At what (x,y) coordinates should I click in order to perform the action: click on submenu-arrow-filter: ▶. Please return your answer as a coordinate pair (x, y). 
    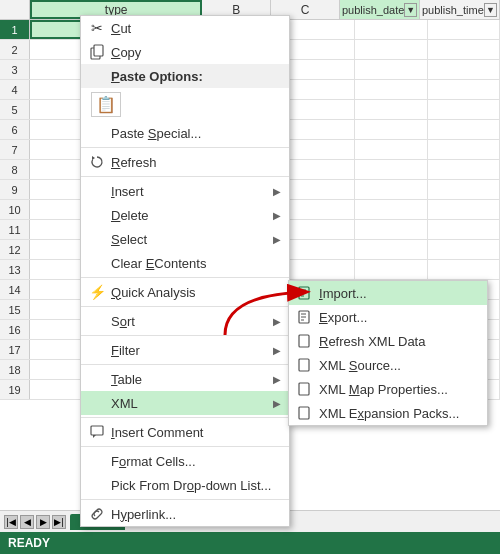
    Looking at the image, I should click on (277, 350).